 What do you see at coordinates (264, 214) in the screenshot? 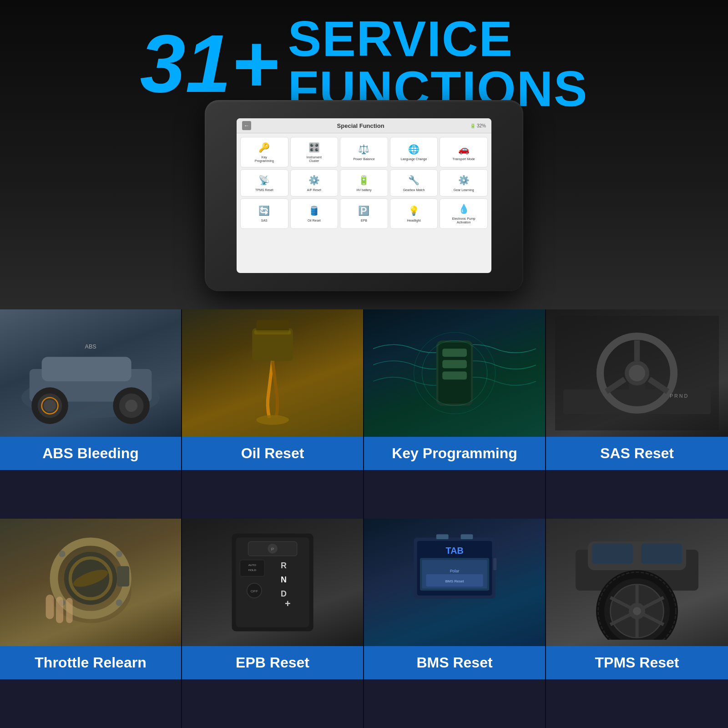
I see `grid-item-sas: 🔄 SAS` at bounding box center [264, 214].